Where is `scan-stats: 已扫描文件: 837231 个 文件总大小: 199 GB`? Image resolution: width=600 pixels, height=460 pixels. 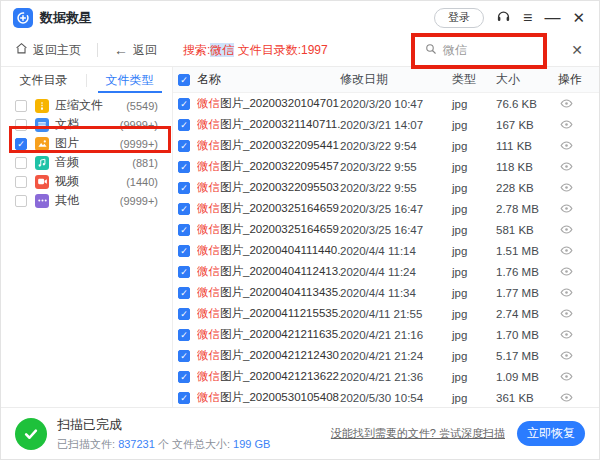 scan-stats: 已扫描文件: 837231 个 文件总大小: 199 GB is located at coordinates (164, 444).